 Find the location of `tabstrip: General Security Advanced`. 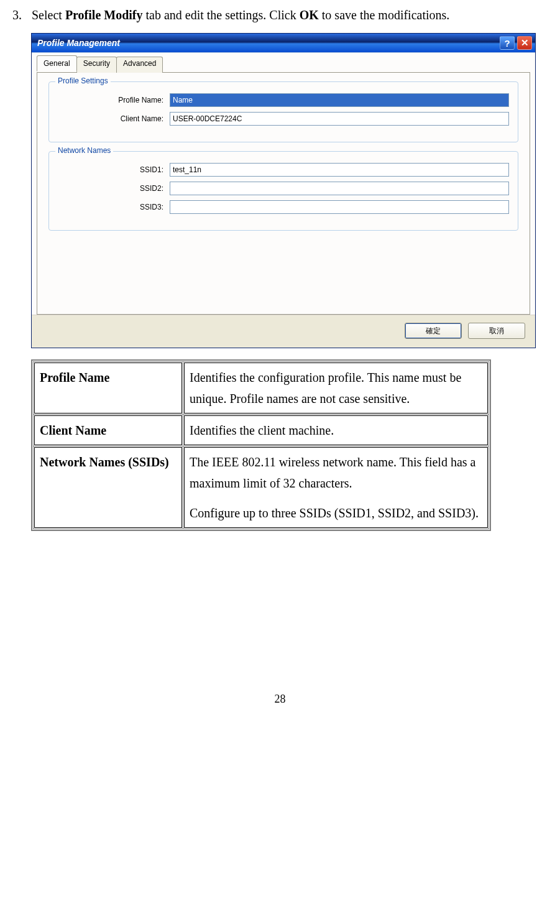

tabstrip: General Security Advanced is located at coordinates (283, 65).